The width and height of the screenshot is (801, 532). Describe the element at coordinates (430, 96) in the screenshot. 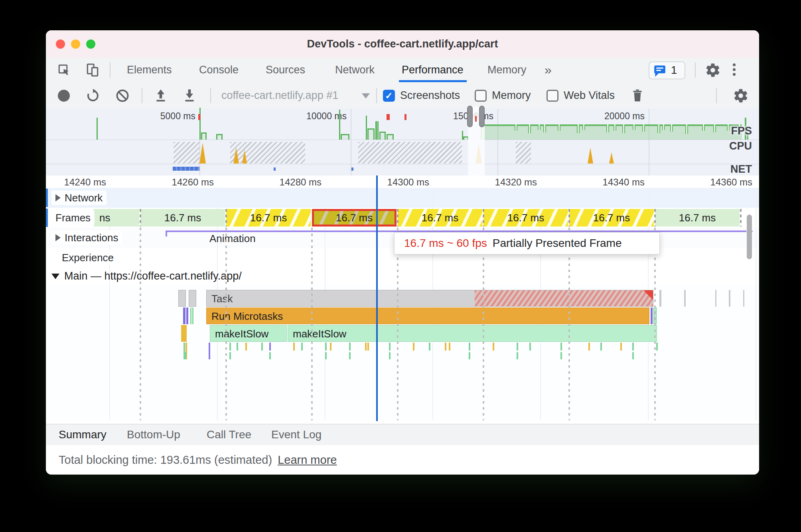

I see `screenshots-label: Screenshots` at that location.